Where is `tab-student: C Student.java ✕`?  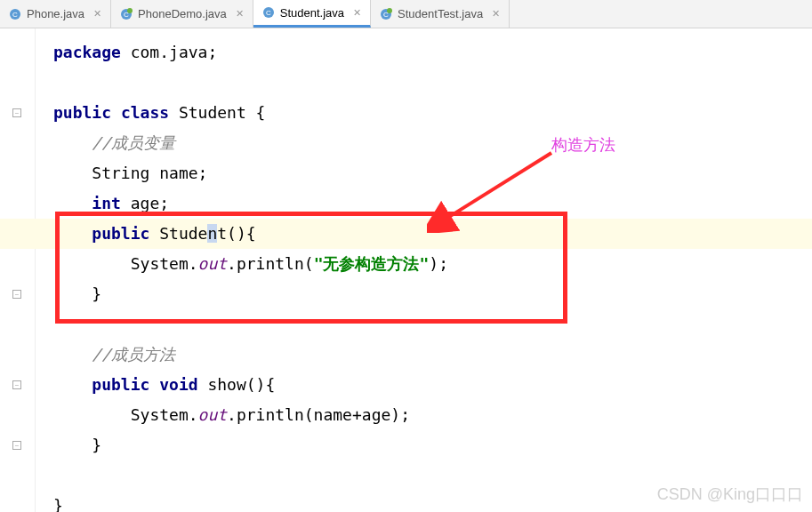
tab-student: C Student.java ✕ is located at coordinates (312, 14).